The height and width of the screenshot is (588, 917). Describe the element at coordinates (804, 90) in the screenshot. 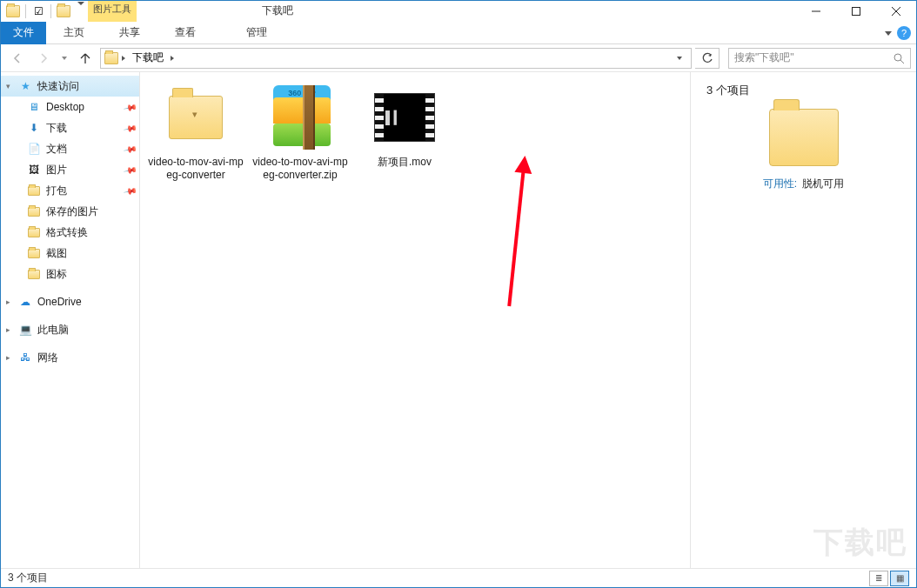

I see `details-count: 3 个项目` at that location.